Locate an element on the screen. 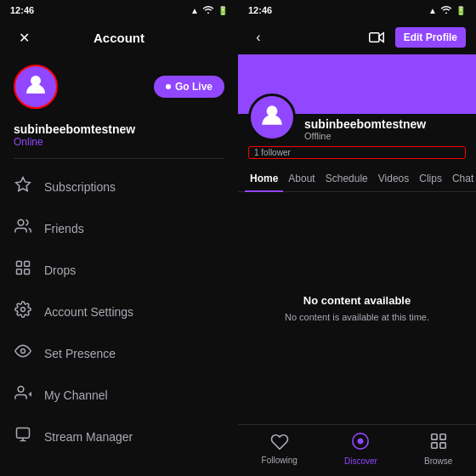 Image resolution: width=476 pixels, height=476 pixels. menu-item-subscriptions: Subscriptions is located at coordinates (119, 187).